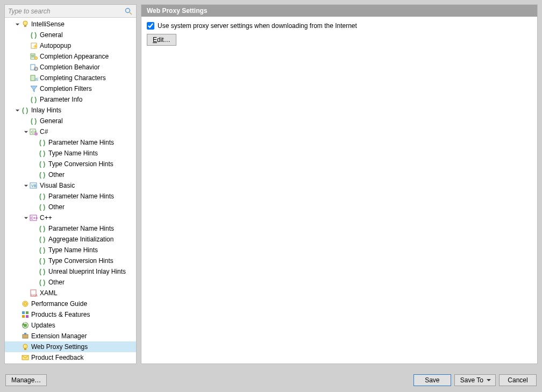 The image size is (542, 392). I want to click on tree-item: abCompleting Characters, so click(70, 78).